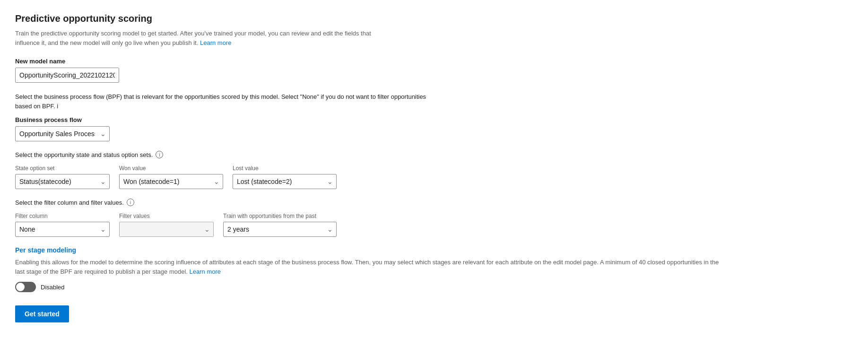  Describe the element at coordinates (370, 267) in the screenshot. I see `per-stage-description: Enabling this allows for the model to de…` at that location.